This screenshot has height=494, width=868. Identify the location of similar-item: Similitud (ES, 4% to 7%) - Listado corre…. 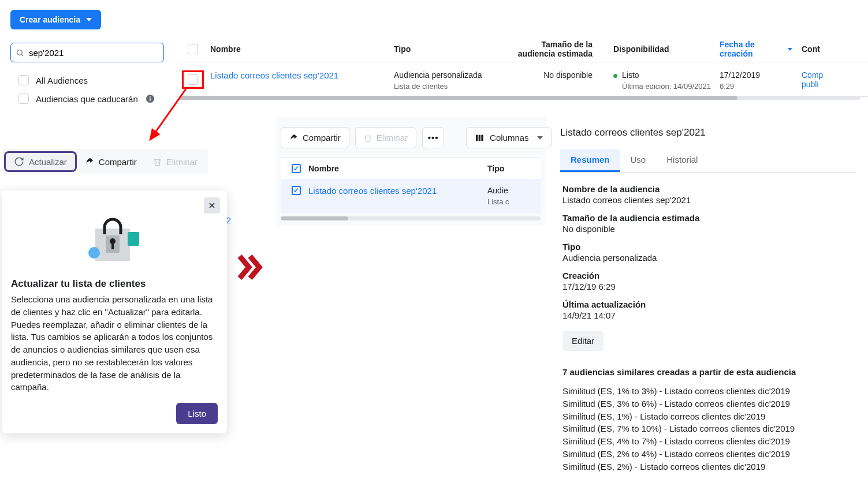
(708, 441).